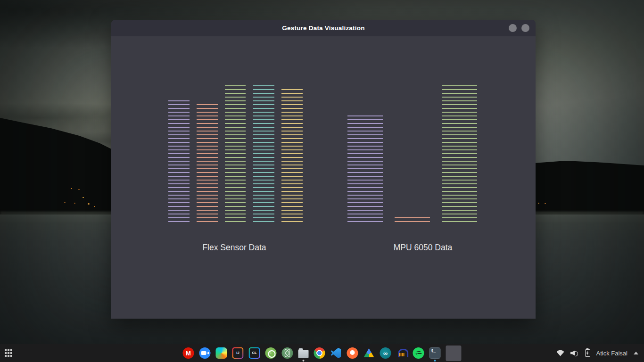  I want to click on android-studio-icon, so click(271, 353).